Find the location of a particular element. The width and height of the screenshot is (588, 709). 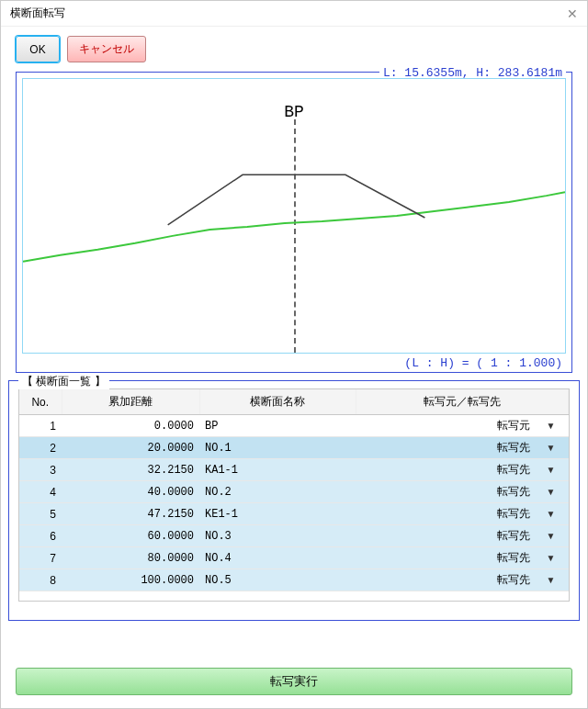

select-value: 転写元 is located at coordinates (514, 426).